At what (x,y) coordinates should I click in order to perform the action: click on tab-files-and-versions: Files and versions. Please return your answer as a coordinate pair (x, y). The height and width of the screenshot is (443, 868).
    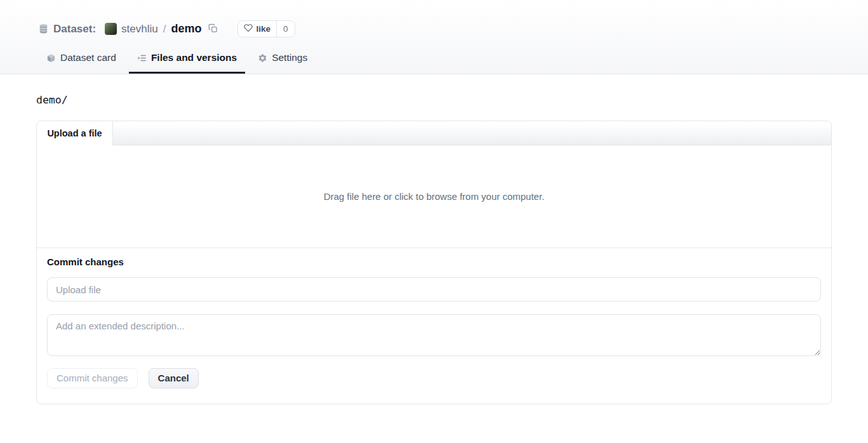
    Looking at the image, I should click on (187, 63).